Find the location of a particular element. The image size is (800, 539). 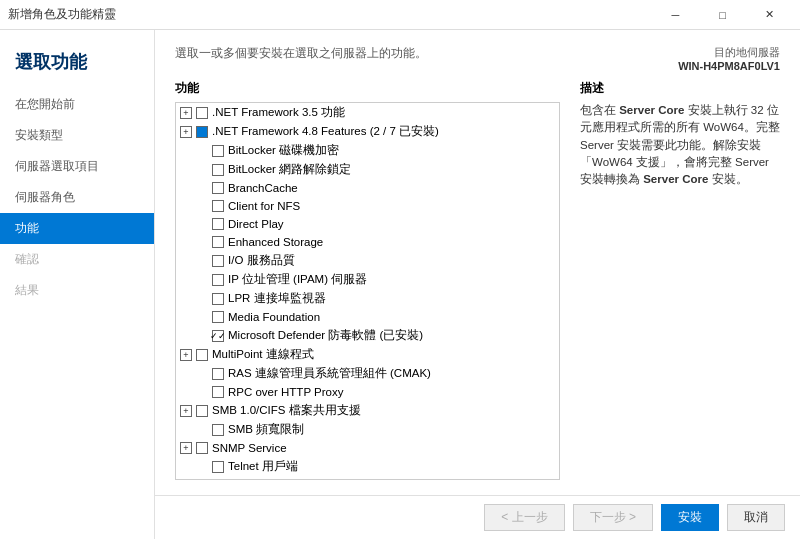

feature-item-smb-bandwidth: SMB 頻寬限制 is located at coordinates (368, 430).